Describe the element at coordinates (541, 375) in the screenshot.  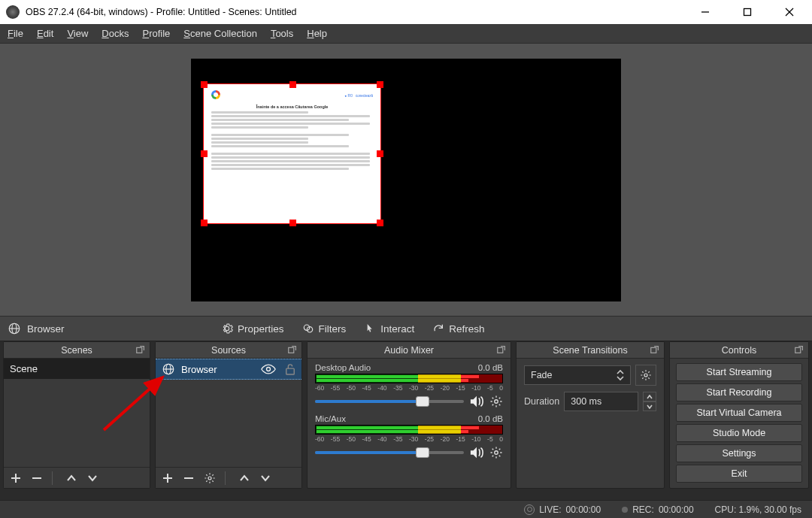
I see `transition-selected-label: Fade` at that location.